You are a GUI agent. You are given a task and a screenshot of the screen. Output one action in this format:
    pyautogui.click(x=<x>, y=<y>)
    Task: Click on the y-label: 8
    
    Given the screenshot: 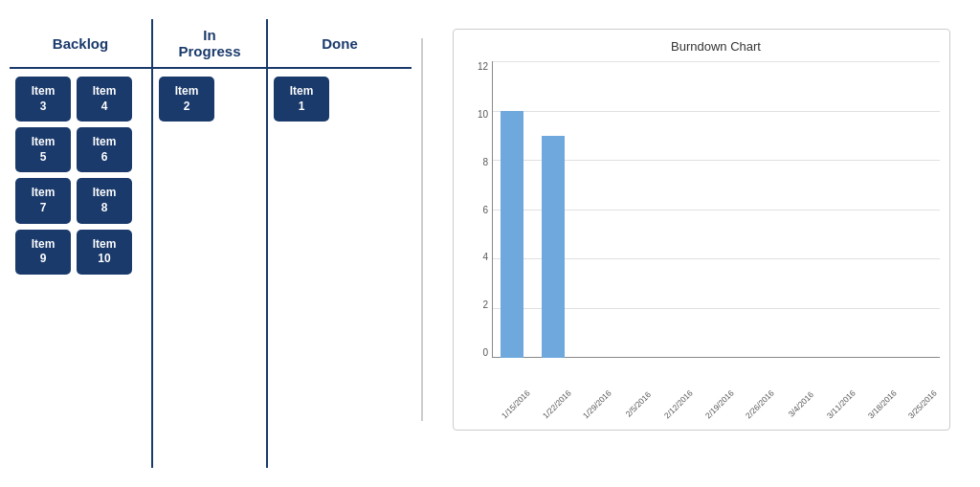 What is the action you would take?
    pyautogui.click(x=475, y=163)
    